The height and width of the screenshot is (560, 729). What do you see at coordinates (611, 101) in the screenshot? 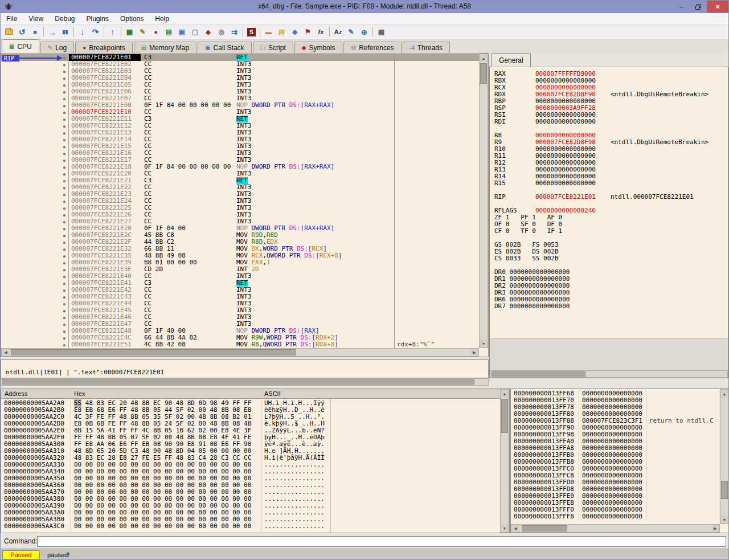
I see `register-row: RBP0000000000000000` at bounding box center [611, 101].